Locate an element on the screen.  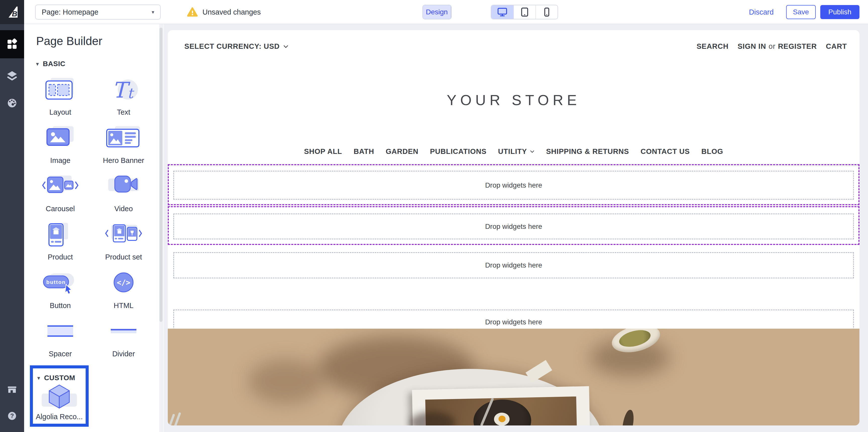
panel-scrollbar-thumb is located at coordinates (161, 175).